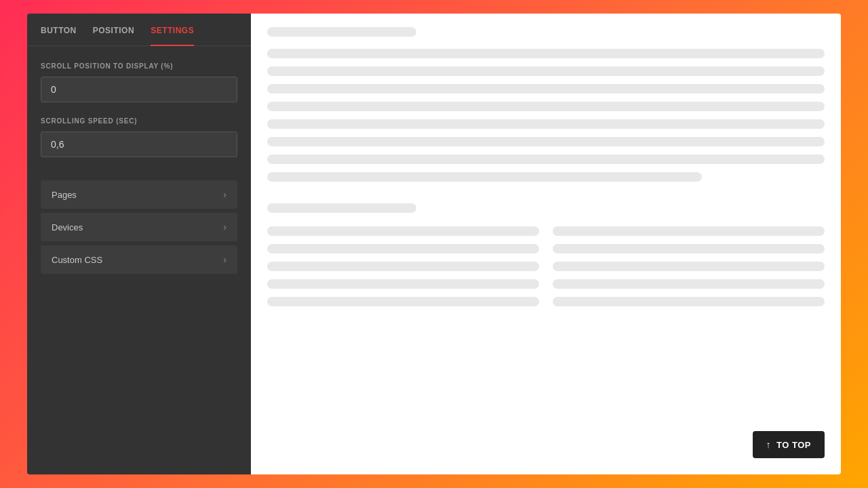  What do you see at coordinates (139, 89) in the screenshot?
I see `scroll-position-input` at bounding box center [139, 89].